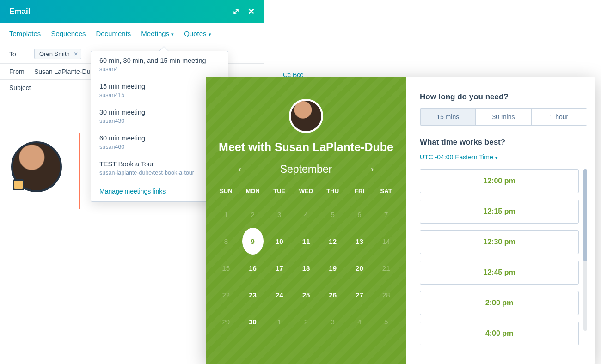 Image resolution: width=601 pixels, height=364 pixels. I want to click on tab-templates: Templates, so click(25, 33).